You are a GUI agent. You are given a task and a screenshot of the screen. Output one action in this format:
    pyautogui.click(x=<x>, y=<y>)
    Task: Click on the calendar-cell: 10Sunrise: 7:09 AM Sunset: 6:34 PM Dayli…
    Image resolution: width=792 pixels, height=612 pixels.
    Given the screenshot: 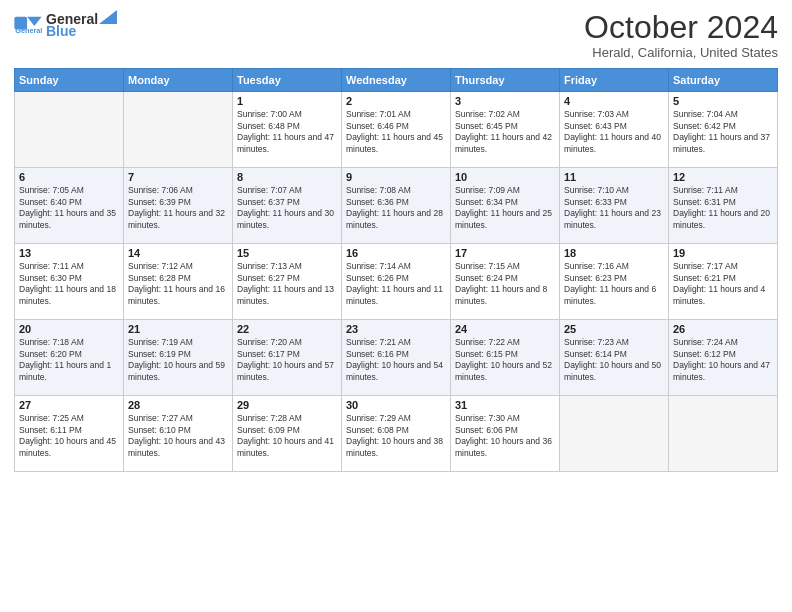 What is the action you would take?
    pyautogui.click(x=506, y=206)
    